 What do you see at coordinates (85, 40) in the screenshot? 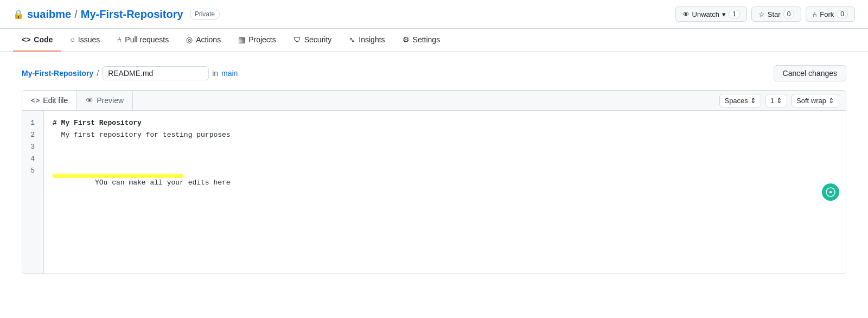
I see `tab-issues: ○ Issues` at bounding box center [85, 40].